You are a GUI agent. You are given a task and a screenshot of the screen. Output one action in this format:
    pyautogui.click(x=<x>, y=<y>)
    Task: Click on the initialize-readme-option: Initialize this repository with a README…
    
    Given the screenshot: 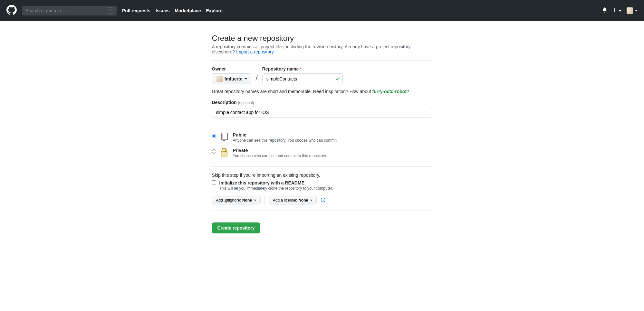 What is the action you would take?
    pyautogui.click(x=322, y=185)
    